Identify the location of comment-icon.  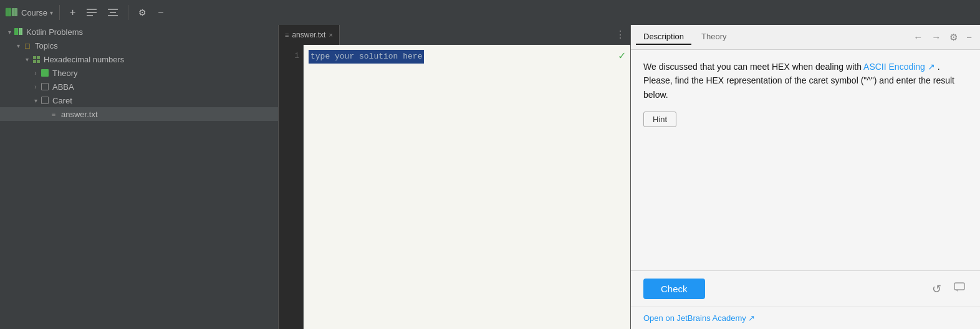
(959, 287).